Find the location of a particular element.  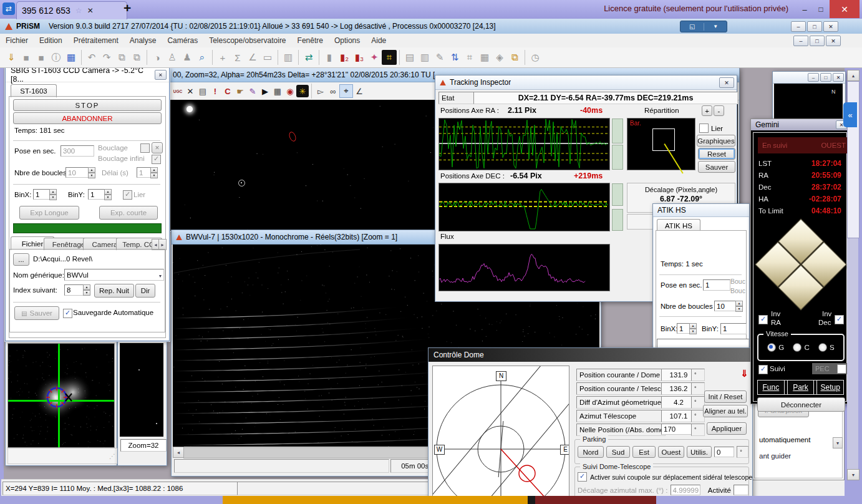

park-utilis-button: Utilis. is located at coordinates (699, 452).